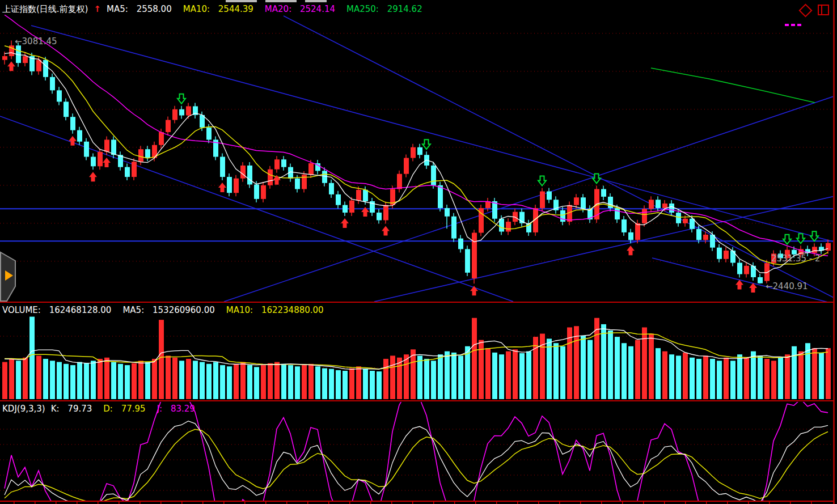 The width and height of the screenshot is (837, 504). Describe the element at coordinates (98, 9) in the screenshot. I see `trend-up-icon: ↑` at that location.